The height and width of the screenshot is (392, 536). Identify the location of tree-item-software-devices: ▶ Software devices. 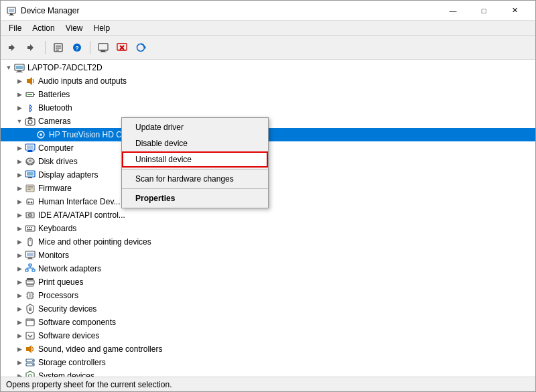
(268, 336).